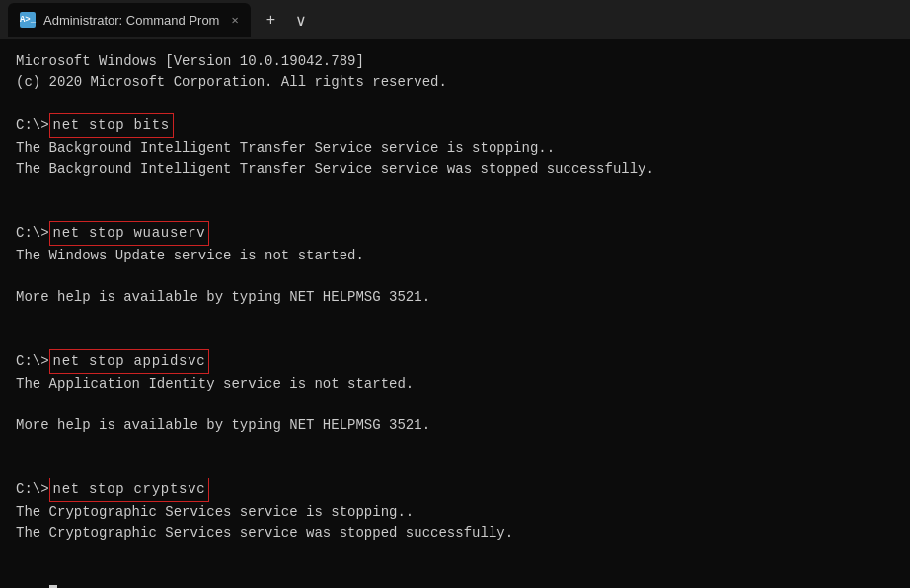 The width and height of the screenshot is (910, 588). I want to click on command-line-1: C:\>net stop bits, so click(455, 126).